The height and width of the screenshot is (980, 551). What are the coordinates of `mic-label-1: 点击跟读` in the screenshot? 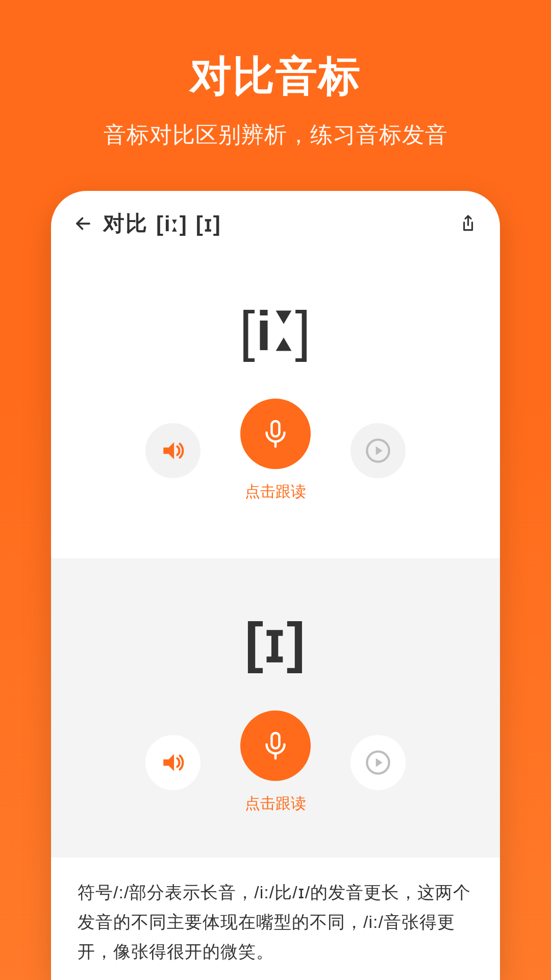 It's located at (276, 492).